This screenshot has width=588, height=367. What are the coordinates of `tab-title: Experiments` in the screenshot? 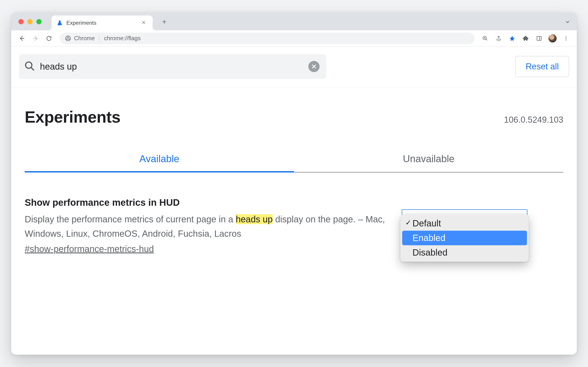 It's located at (101, 23).